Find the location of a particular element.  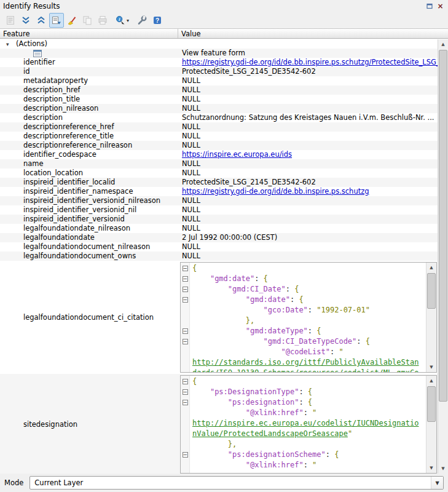

table-row: inspireid_identifier_localidProtectedSit… is located at coordinates (219, 182).